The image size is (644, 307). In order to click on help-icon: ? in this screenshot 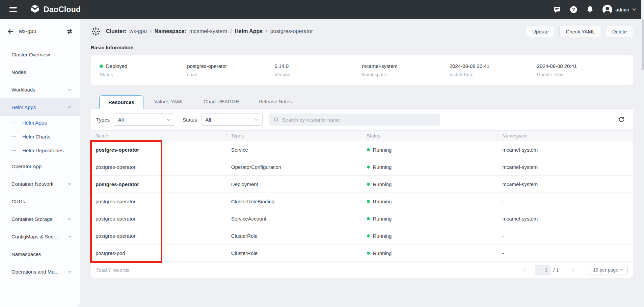, I will do `click(574, 9)`.